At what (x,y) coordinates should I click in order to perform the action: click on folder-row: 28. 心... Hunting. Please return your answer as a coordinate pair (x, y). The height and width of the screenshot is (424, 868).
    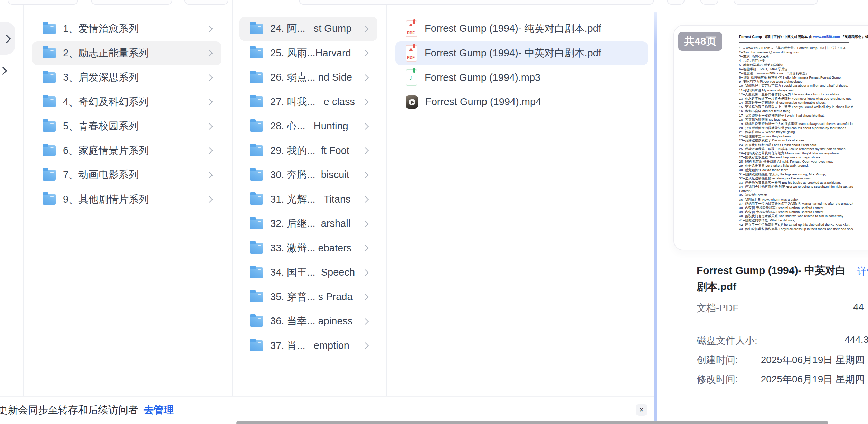
    Looking at the image, I should click on (308, 127).